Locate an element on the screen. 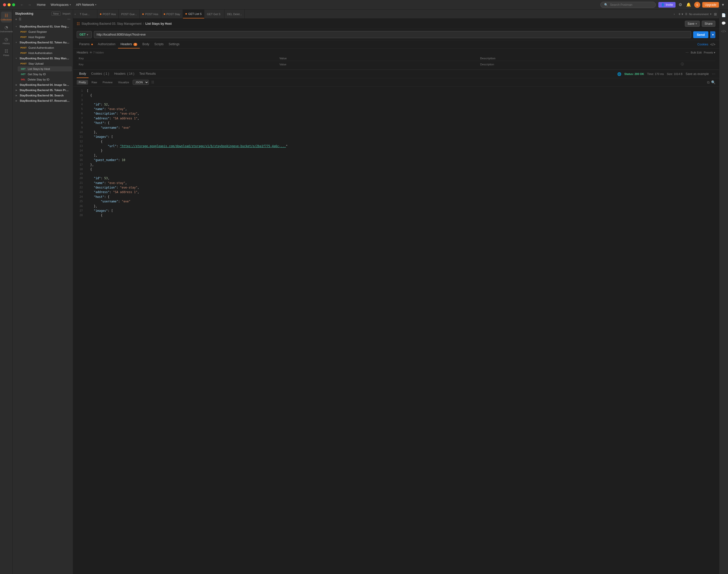 The width and height of the screenshot is (728, 574). tab-scroll-left: ‹ is located at coordinates (75, 14).